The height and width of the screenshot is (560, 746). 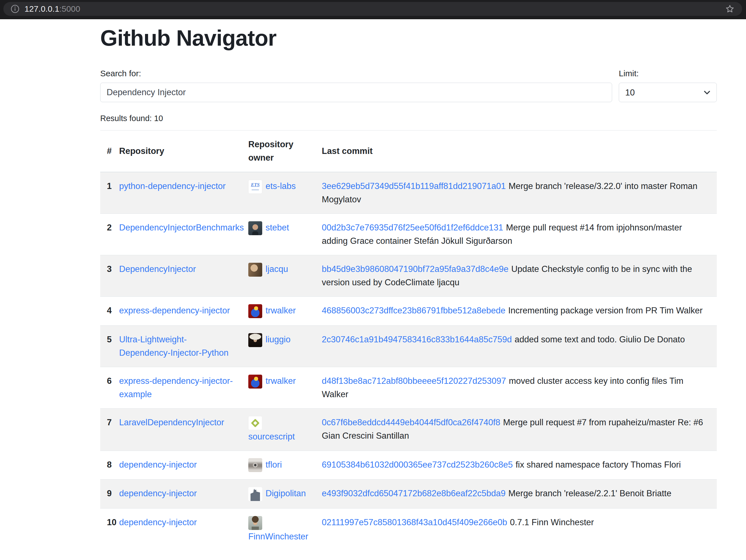 What do you see at coordinates (412, 227) in the screenshot?
I see `commit-hash-link: 00d2b3c7e76935d76f25ee50f6d1f2ef6ddce131` at bounding box center [412, 227].